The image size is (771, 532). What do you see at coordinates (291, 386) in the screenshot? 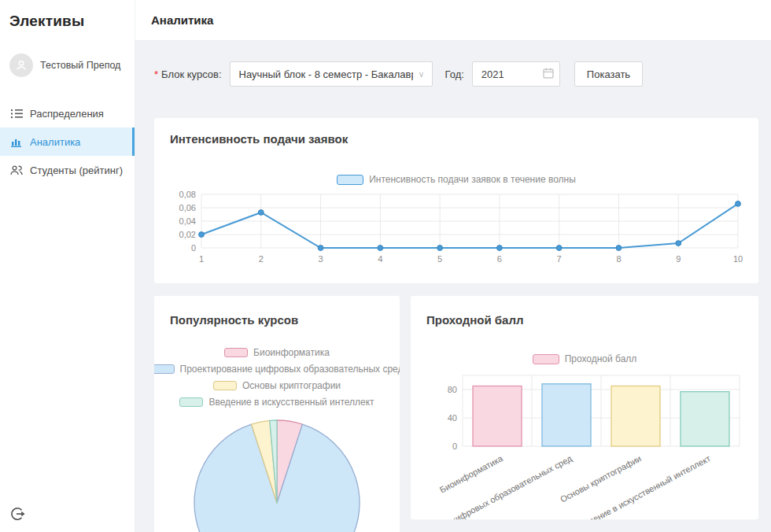
I see `legend-label: Основы криптографии` at bounding box center [291, 386].